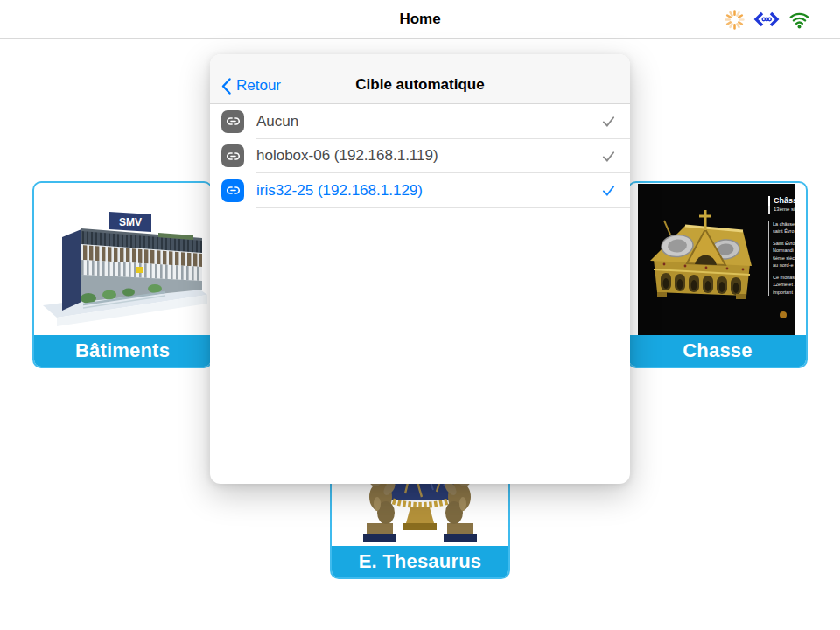 The image size is (840, 630). What do you see at coordinates (766, 19) in the screenshot?
I see `network-code-icon` at bounding box center [766, 19].